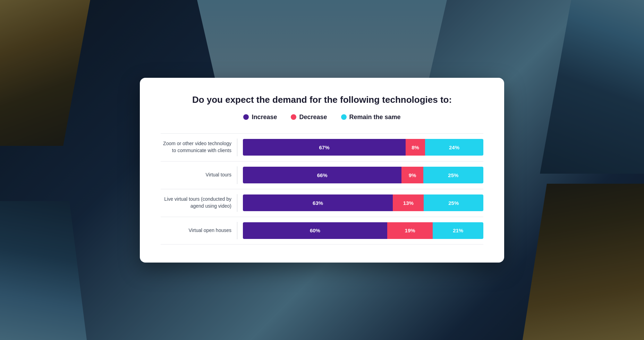 This screenshot has height=340, width=644. Describe the element at coordinates (375, 117) in the screenshot. I see `legend-label-remain: Remain the same` at that location.